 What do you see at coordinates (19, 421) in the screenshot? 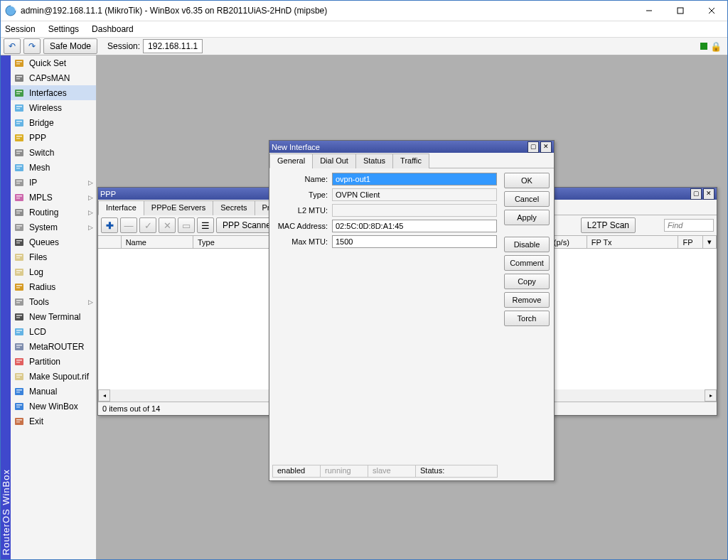
I see `exit-icon` at bounding box center [19, 421].